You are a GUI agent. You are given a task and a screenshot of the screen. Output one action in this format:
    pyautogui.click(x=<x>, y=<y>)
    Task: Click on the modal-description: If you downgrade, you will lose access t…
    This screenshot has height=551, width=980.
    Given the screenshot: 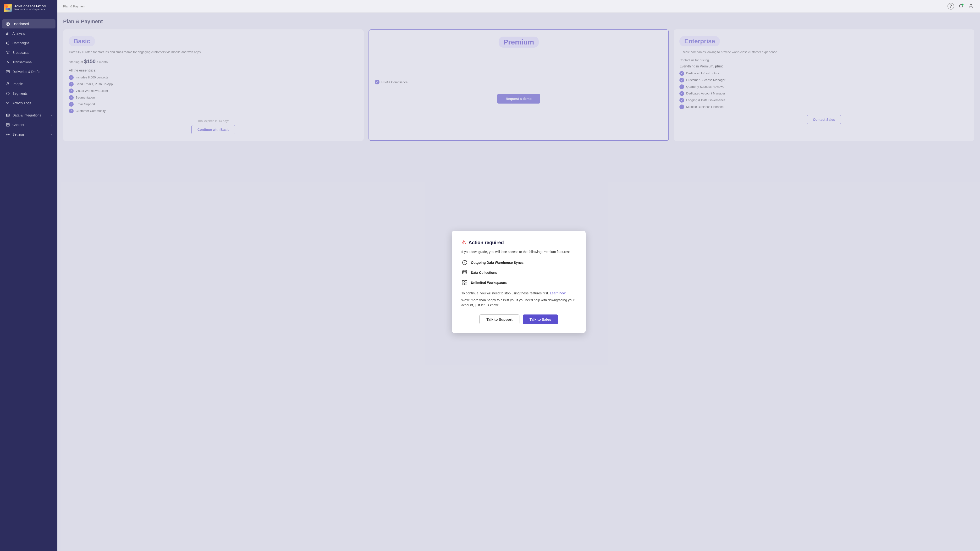 What is the action you would take?
    pyautogui.click(x=519, y=252)
    